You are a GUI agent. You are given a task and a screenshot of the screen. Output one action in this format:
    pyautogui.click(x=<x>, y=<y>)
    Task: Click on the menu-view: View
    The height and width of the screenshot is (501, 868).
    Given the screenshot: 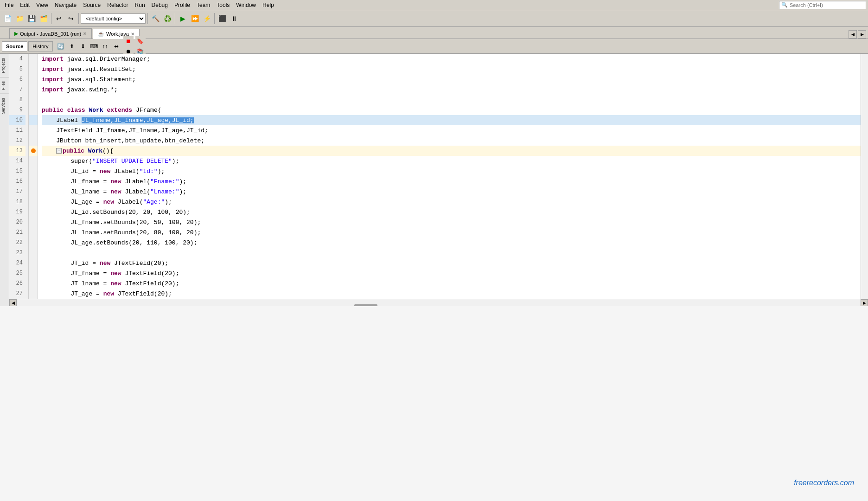 What is the action you would take?
    pyautogui.click(x=42, y=5)
    